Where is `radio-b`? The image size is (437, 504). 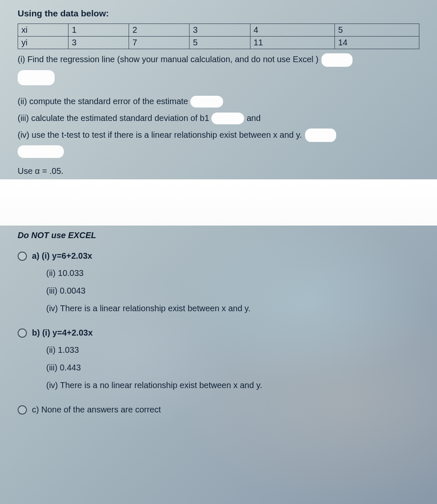
radio-b is located at coordinates (22, 333).